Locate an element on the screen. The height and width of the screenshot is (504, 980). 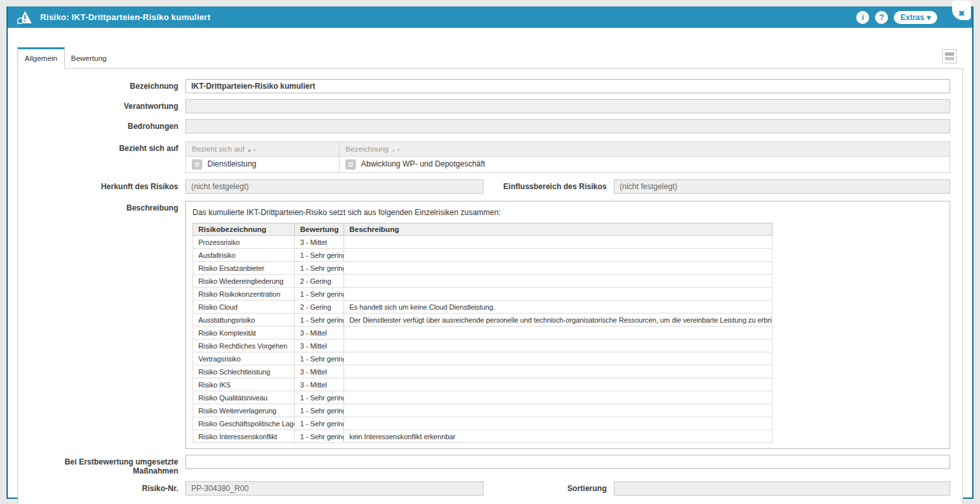
risk-row: Risiko Qualitätsniveau 1 - Sehr gering is located at coordinates (483, 398).